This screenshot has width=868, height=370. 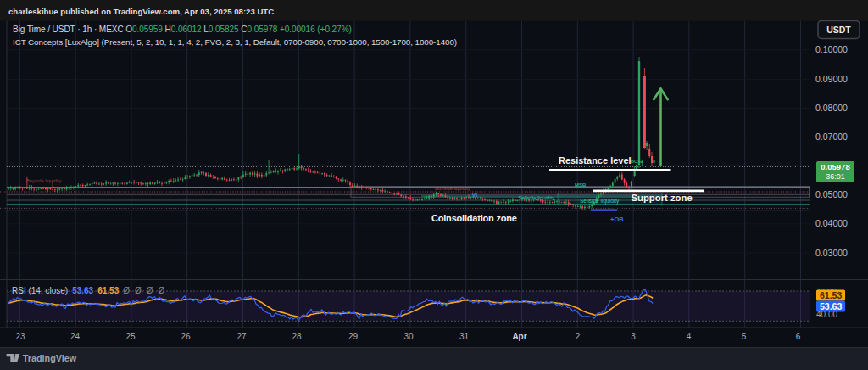 What do you see at coordinates (182, 29) in the screenshot?
I see `svg-text:Big Time / USDT · 1h · MEXC O: Big Time / USDT · 1h · MEXC O0.05959 H0.…` at bounding box center [182, 29].